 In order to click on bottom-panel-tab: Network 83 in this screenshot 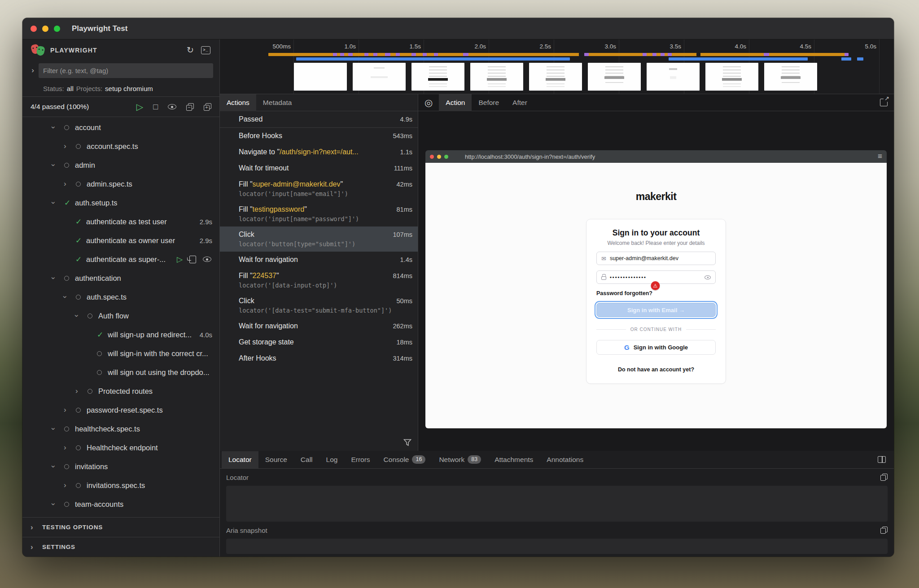, I will do `click(460, 460)`.